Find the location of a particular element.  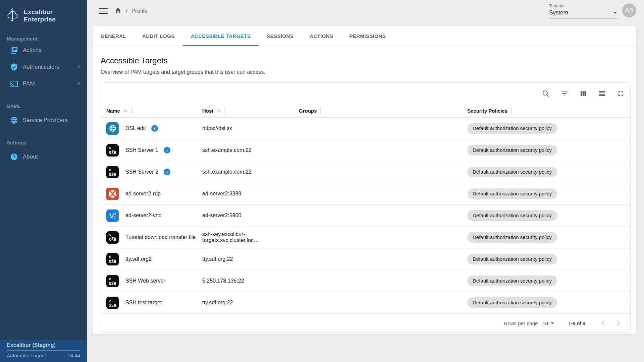

tab-permissions: PERMISSIONS is located at coordinates (368, 36).